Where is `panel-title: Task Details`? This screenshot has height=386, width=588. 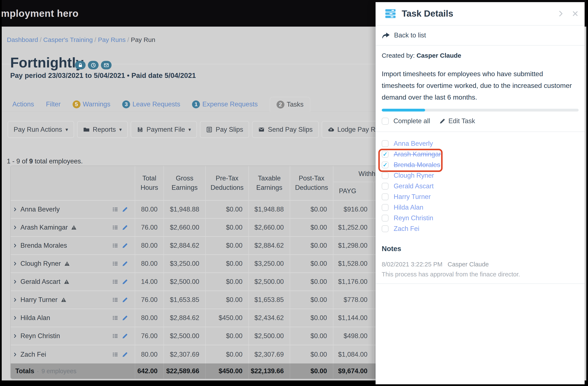
panel-title: Task Details is located at coordinates (427, 14).